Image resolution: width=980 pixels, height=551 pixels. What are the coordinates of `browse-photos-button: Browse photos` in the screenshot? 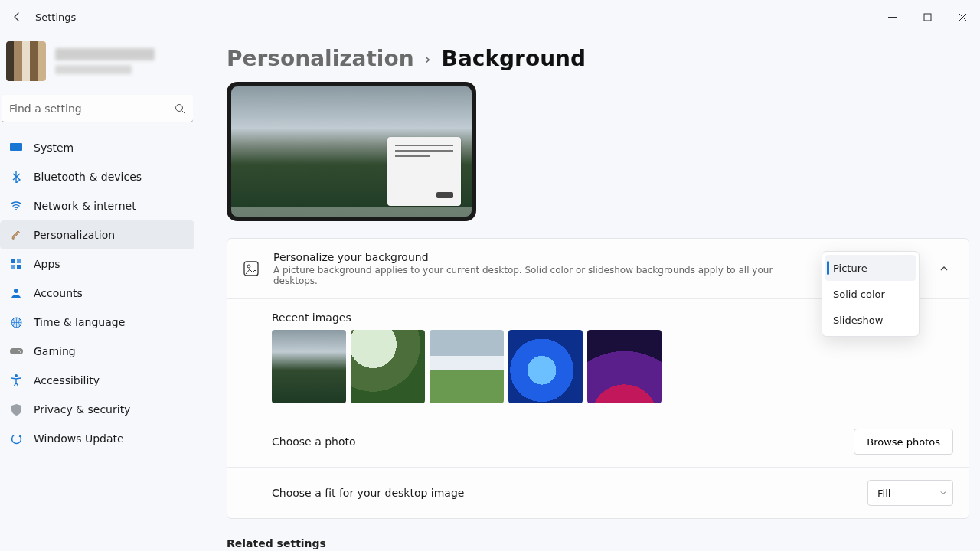 It's located at (903, 442).